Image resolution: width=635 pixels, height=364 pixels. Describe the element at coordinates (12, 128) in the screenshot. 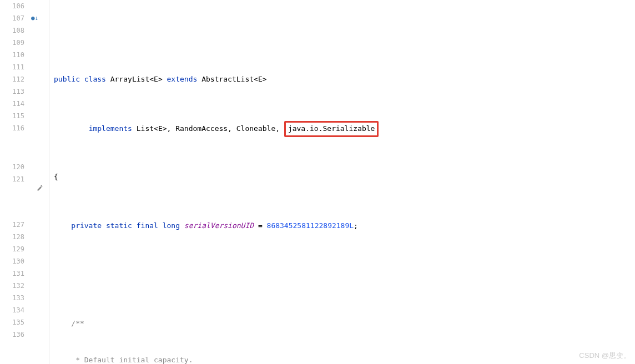

I see `line-number: 116` at that location.